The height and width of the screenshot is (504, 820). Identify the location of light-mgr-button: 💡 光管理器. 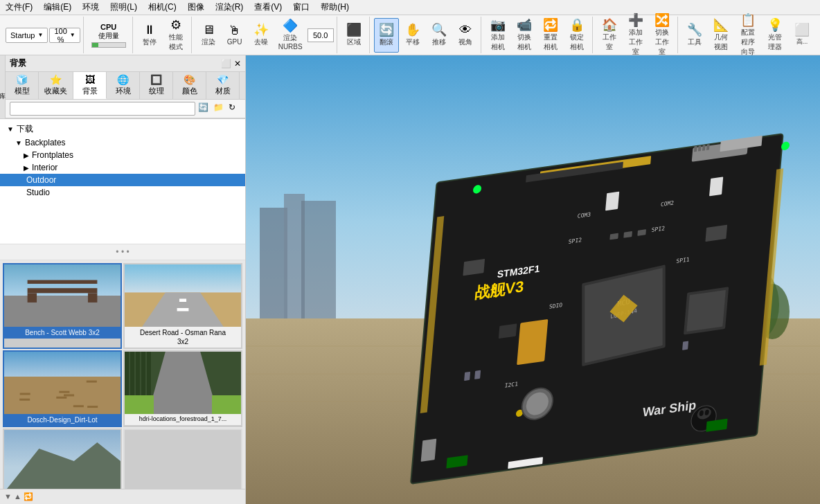
(775, 35).